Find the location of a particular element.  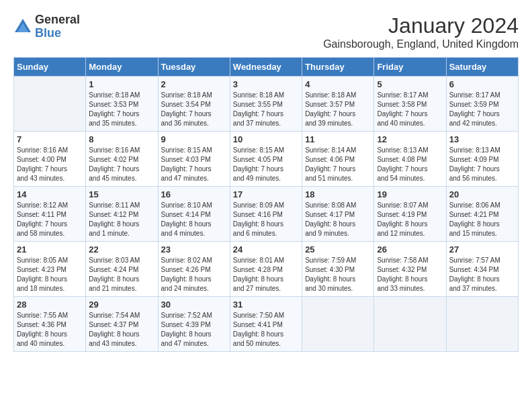

day-number: 21 is located at coordinates (50, 250).